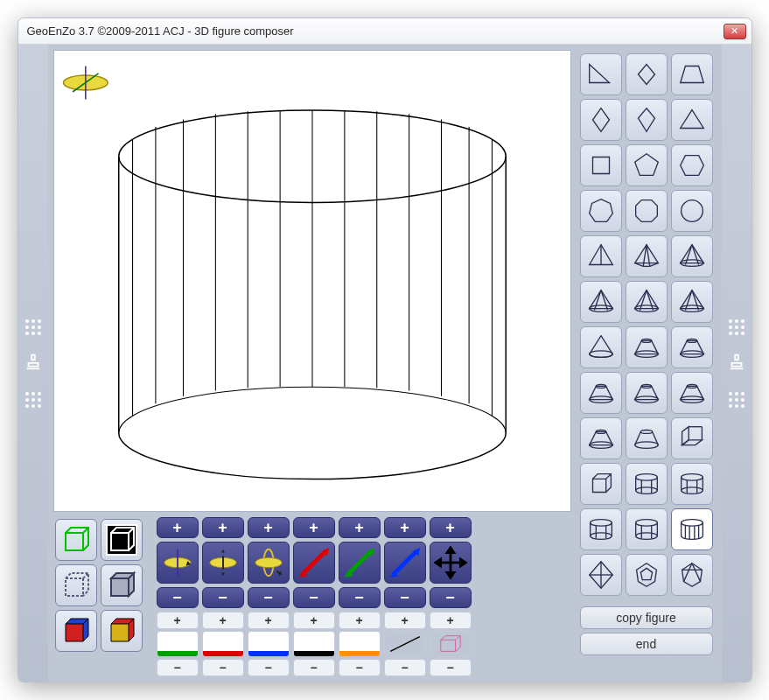 This screenshot has height=700, width=769. I want to click on line-style-swatch, so click(405, 644).